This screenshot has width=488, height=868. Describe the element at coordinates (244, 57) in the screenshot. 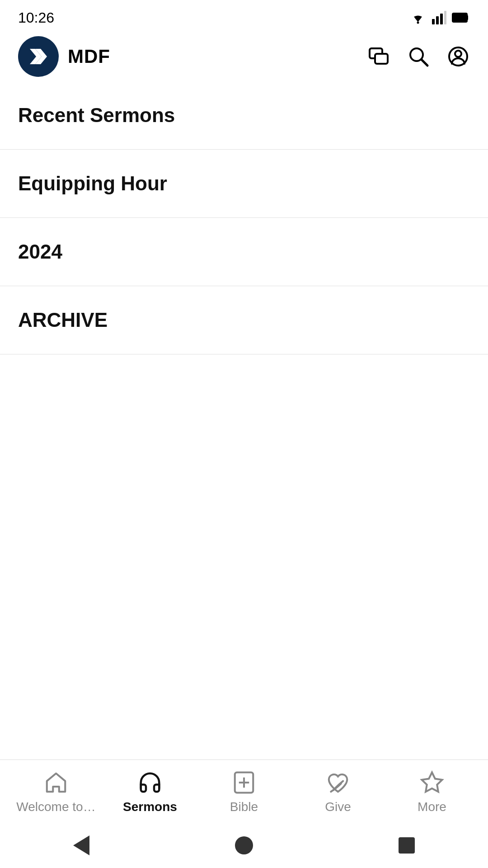

I see `header: MDF` at that location.